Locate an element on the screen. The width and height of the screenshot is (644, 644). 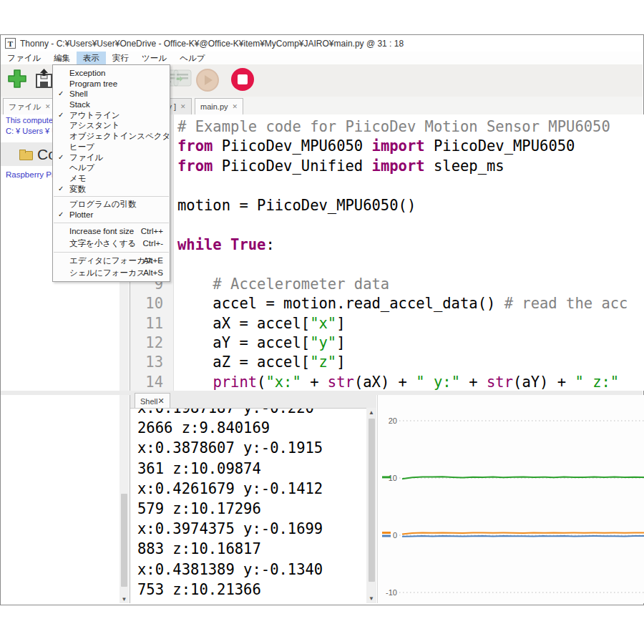
menubar-item-1: 編集 is located at coordinates (62, 58).